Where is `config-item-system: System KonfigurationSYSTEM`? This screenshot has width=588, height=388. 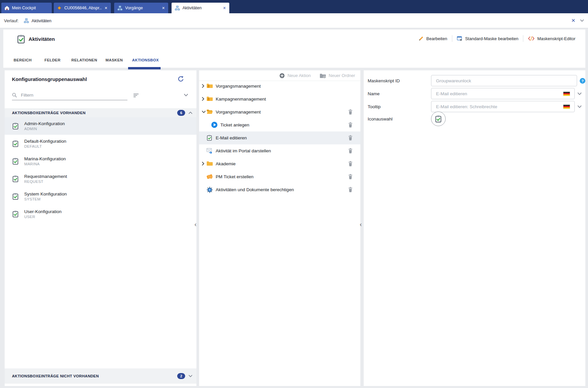 config-item-system: System KonfigurationSYSTEM is located at coordinates (101, 196).